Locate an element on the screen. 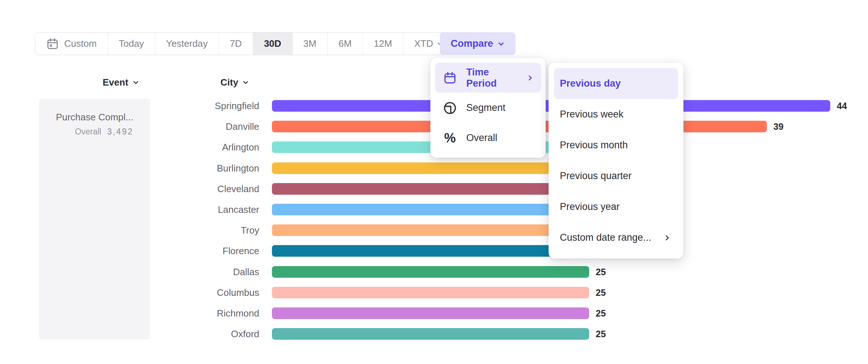 Image resolution: width=868 pixels, height=364 pixels. value-label: 39 is located at coordinates (778, 127).